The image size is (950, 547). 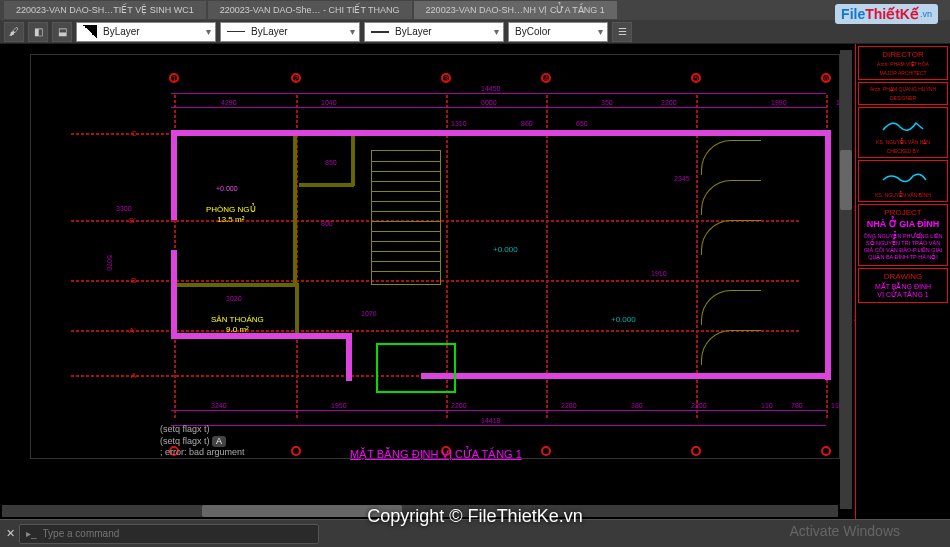 I want to click on tab-label: 220023-VAN DAO-SH…NH VỊ CỬA TẦNG 1, so click(x=516, y=10).